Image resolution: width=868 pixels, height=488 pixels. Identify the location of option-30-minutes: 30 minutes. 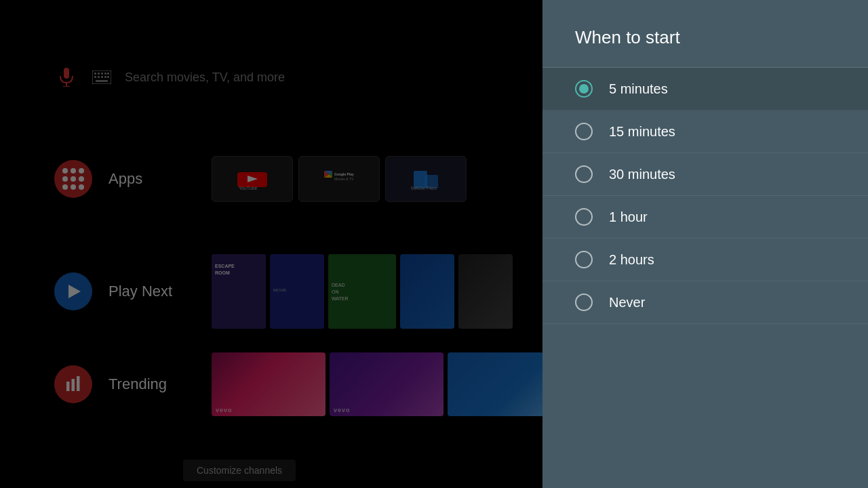
(705, 175).